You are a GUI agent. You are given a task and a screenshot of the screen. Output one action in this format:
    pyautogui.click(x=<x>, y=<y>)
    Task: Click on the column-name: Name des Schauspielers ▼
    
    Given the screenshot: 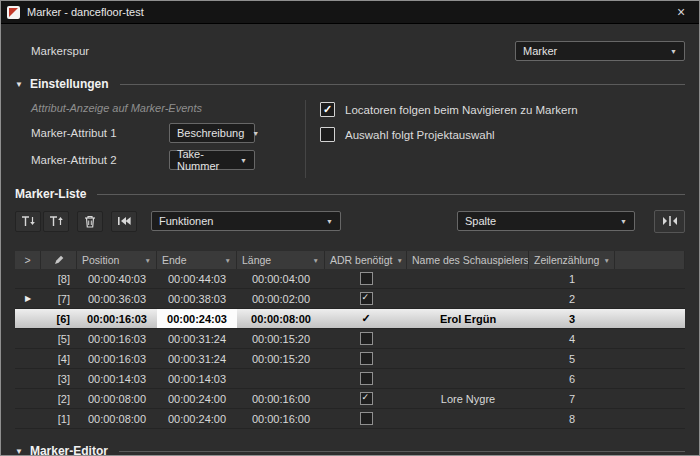 What is the action you would take?
    pyautogui.click(x=468, y=260)
    